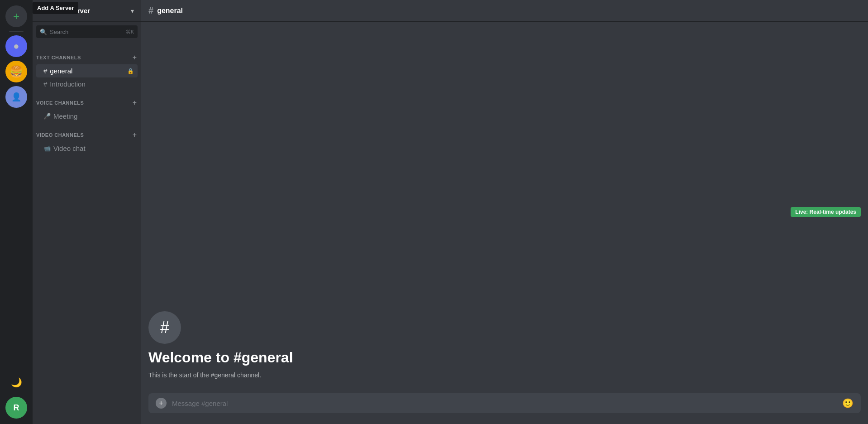 This screenshot has height=424, width=868. What do you see at coordinates (135, 135) in the screenshot?
I see `add-video-channel-button: +` at bounding box center [135, 135].